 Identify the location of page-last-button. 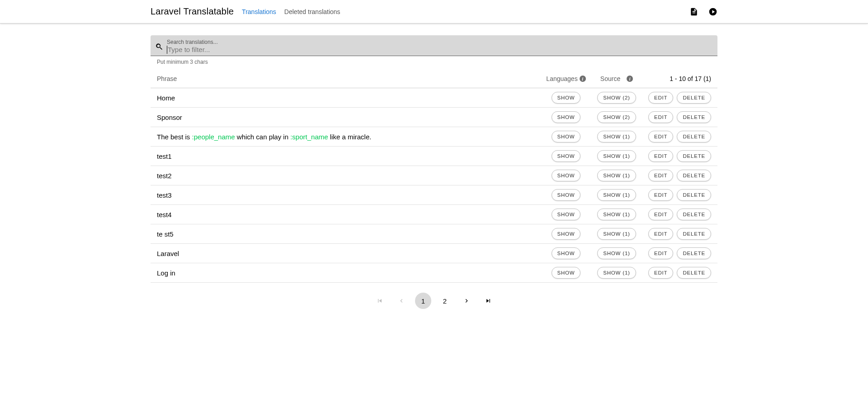
(488, 301).